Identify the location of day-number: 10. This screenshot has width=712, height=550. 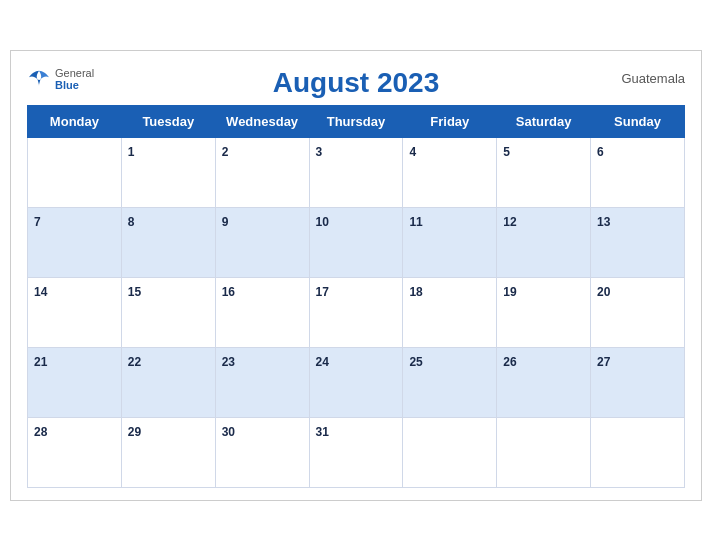
(322, 222).